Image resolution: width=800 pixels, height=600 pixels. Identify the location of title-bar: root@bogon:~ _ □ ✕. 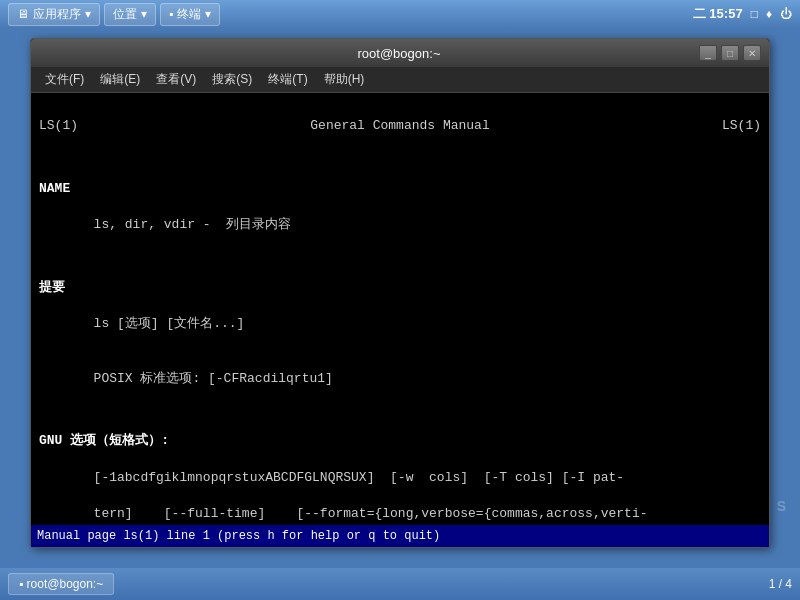
(400, 53).